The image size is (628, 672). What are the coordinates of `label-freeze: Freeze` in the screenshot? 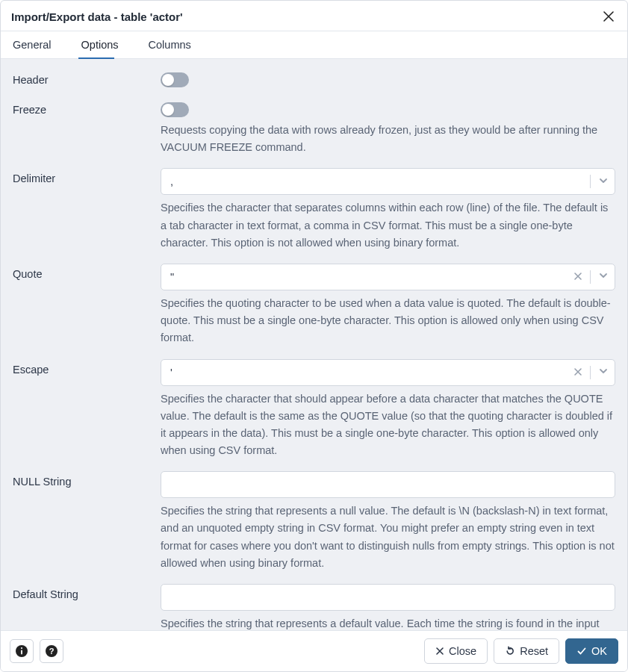 It's located at (87, 108).